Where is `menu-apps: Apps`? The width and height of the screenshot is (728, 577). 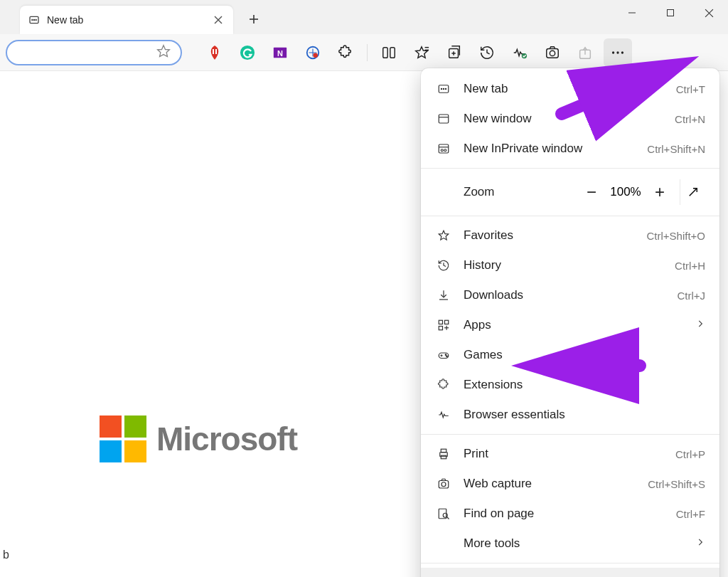 menu-apps: Apps is located at coordinates (570, 325).